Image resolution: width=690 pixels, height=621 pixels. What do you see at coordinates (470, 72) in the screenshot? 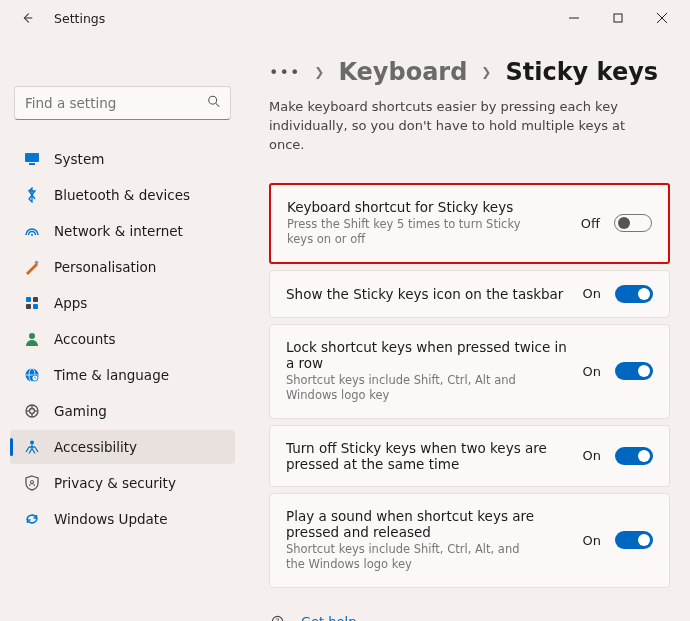
I see `breadcrumb: ••• ❯ Keyboard ❯ Sticky keys` at bounding box center [470, 72].